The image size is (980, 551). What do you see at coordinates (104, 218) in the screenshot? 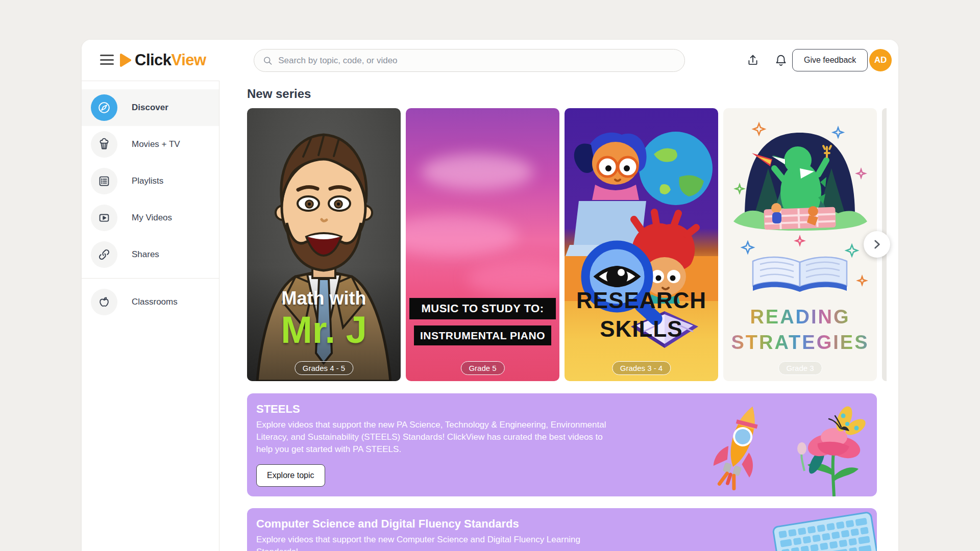
I see `video-icon` at bounding box center [104, 218].